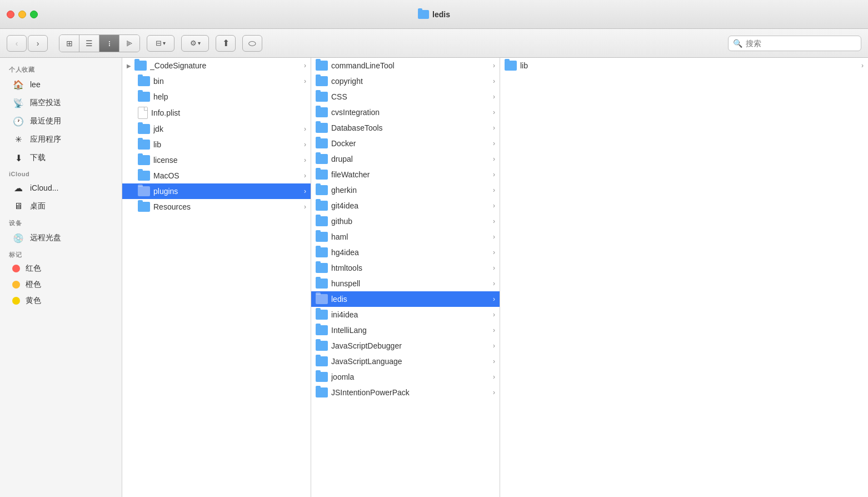  What do you see at coordinates (61, 238) in the screenshot?
I see `sidebar-item-remote-disk: 💿 远程光盘` at bounding box center [61, 238].